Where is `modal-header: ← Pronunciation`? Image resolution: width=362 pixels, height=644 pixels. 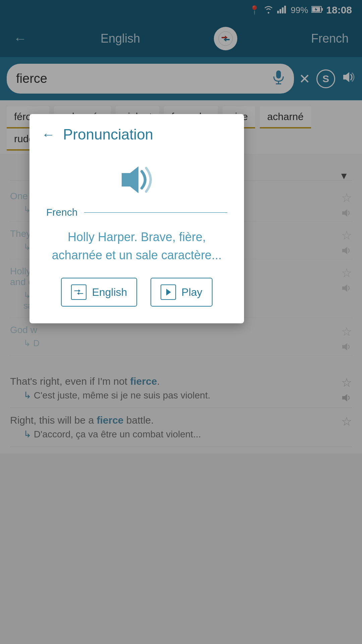
modal-header: ← Pronunciation is located at coordinates (137, 132).